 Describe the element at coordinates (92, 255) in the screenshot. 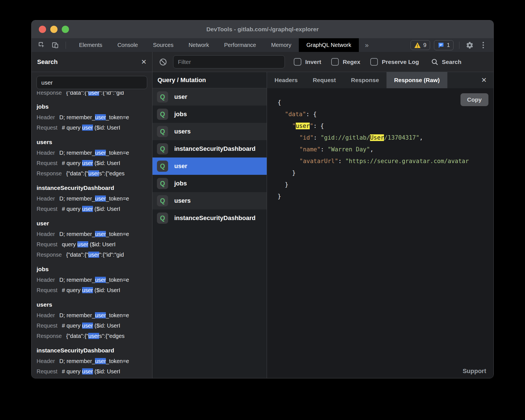

I see `search-result-line-response: Response{"data":{"user":{"id":"gid` at that location.